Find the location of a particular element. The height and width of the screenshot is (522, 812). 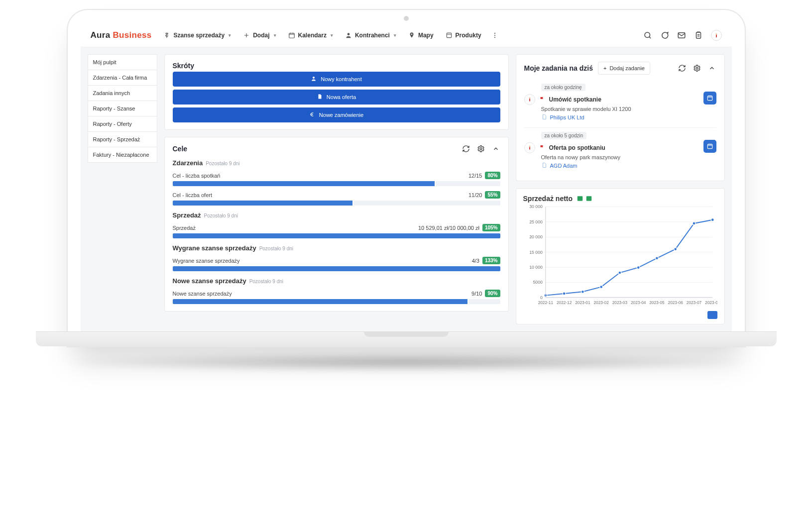

svg-text: 15 000 is located at coordinates (536, 252).